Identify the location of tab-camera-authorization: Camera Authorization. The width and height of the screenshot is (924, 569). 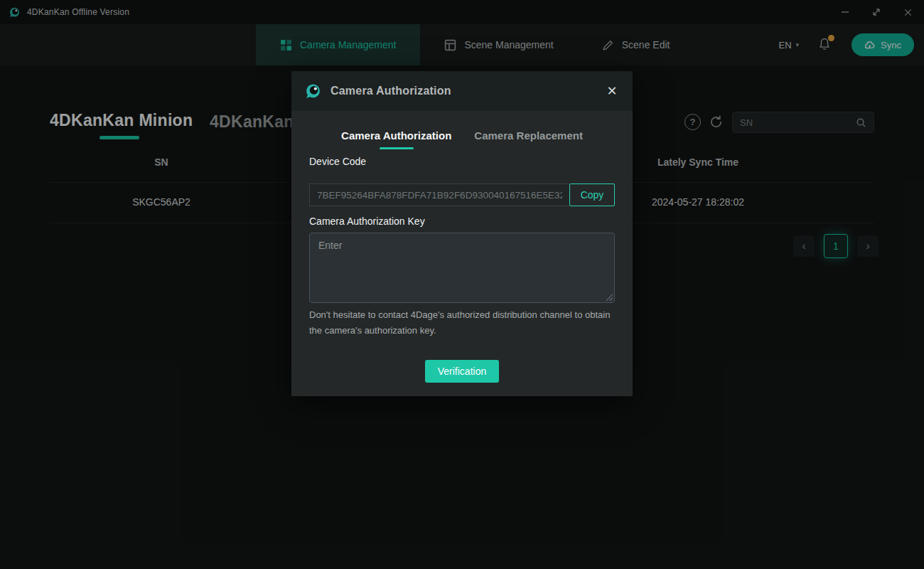
(397, 139).